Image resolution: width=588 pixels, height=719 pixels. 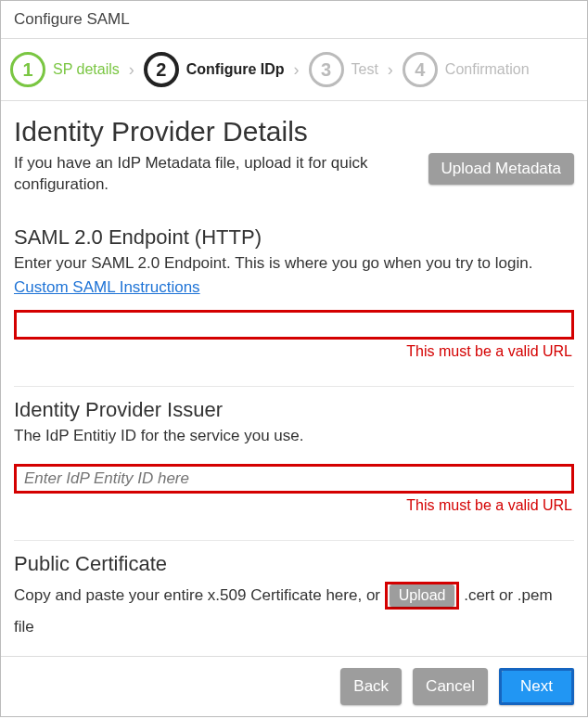 I want to click on upload-metadata-button: Upload Metadata, so click(x=501, y=169).